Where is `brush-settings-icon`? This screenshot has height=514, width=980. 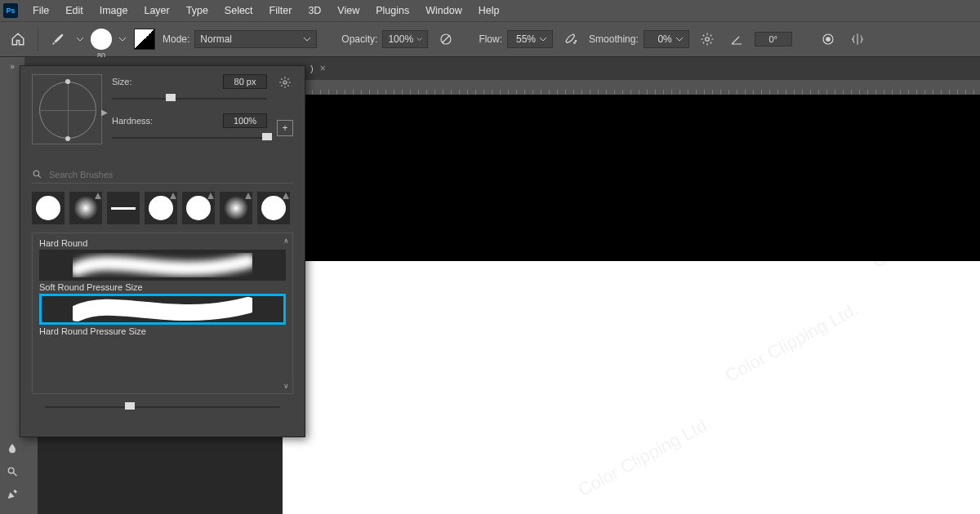
brush-settings-icon is located at coordinates (145, 39).